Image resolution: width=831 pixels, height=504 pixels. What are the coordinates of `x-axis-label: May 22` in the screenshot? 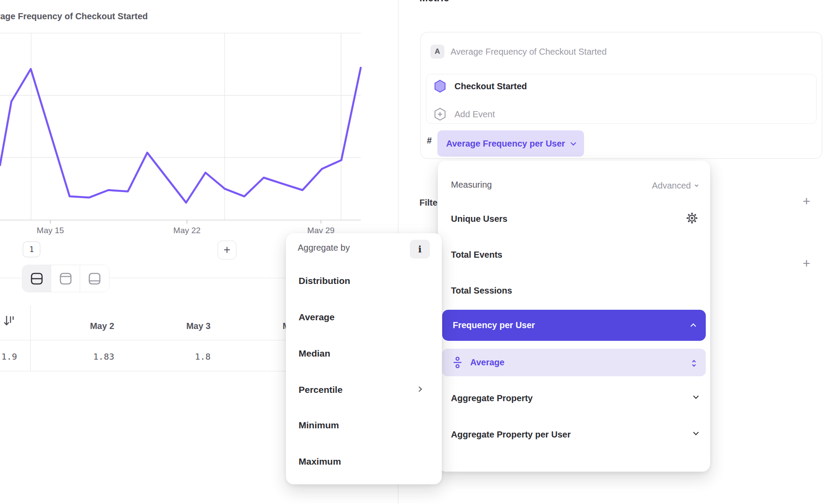 It's located at (187, 231).